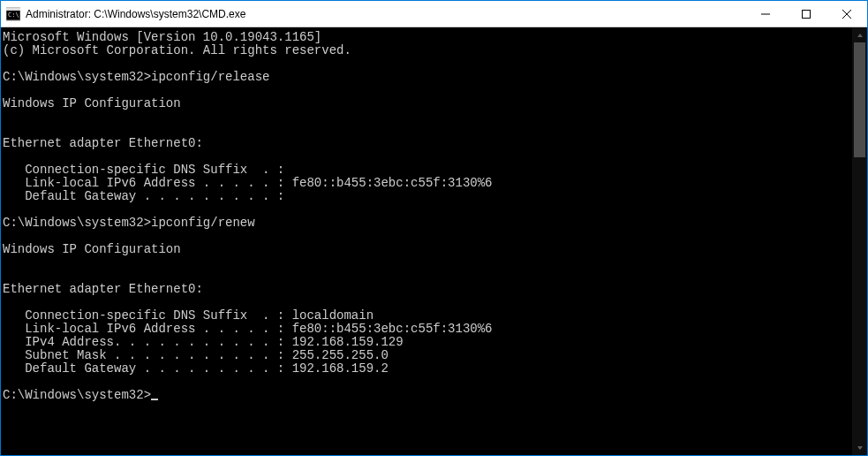 The image size is (868, 456). Describe the element at coordinates (766, 14) in the screenshot. I see `minimize-button` at that location.